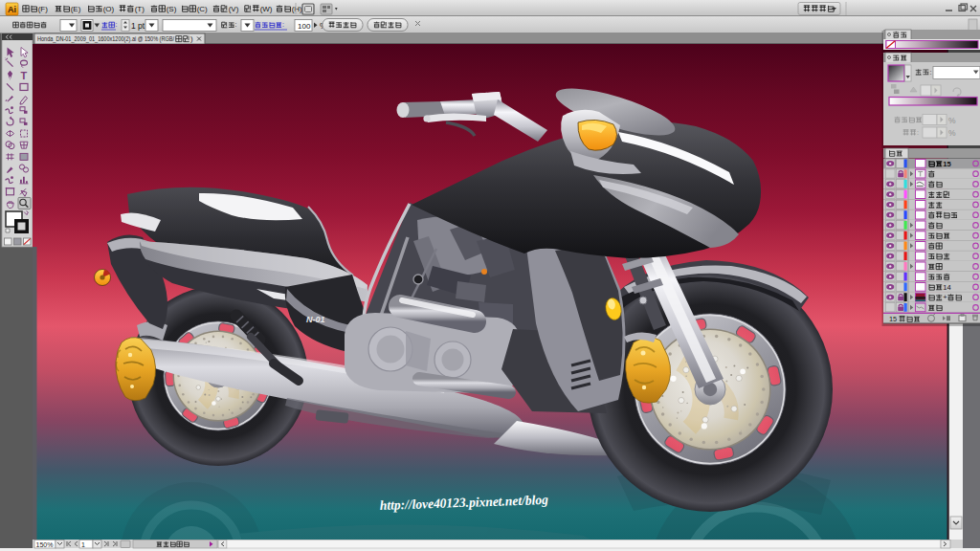 This screenshot has width=980, height=551. Describe the element at coordinates (44, 10) in the screenshot. I see `svg-text: (F)` at that location.